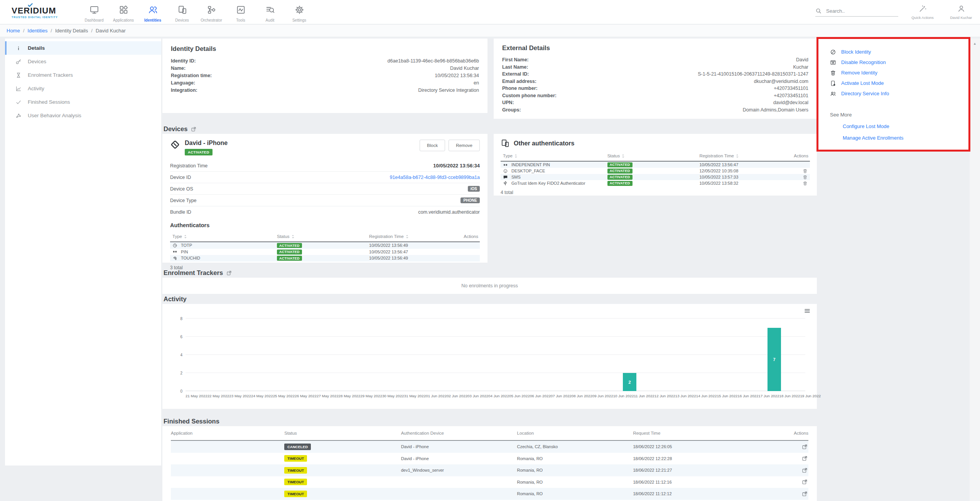 Image resolution: width=980 pixels, height=501 pixels. What do you see at coordinates (859, 11) in the screenshot?
I see `search-input` at bounding box center [859, 11].